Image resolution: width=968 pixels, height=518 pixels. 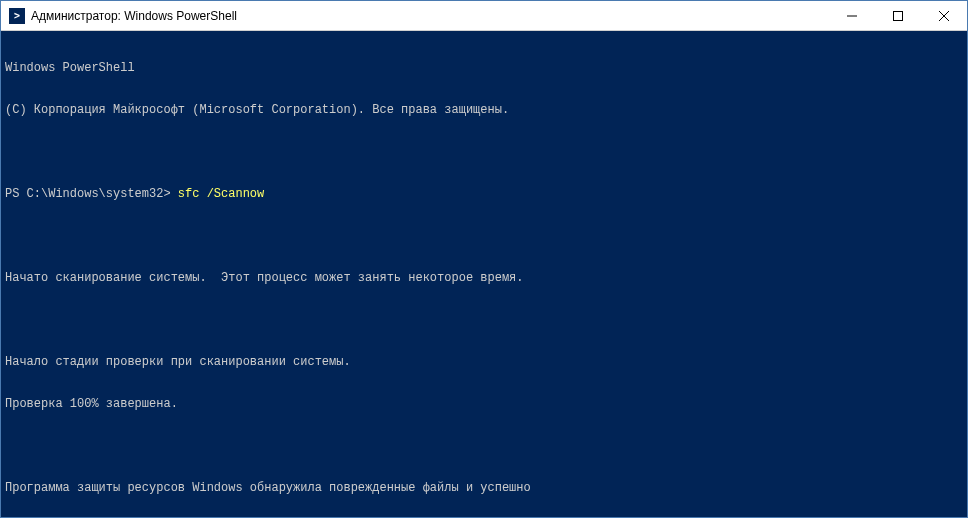 I want to click on close-button, so click(x=944, y=16).